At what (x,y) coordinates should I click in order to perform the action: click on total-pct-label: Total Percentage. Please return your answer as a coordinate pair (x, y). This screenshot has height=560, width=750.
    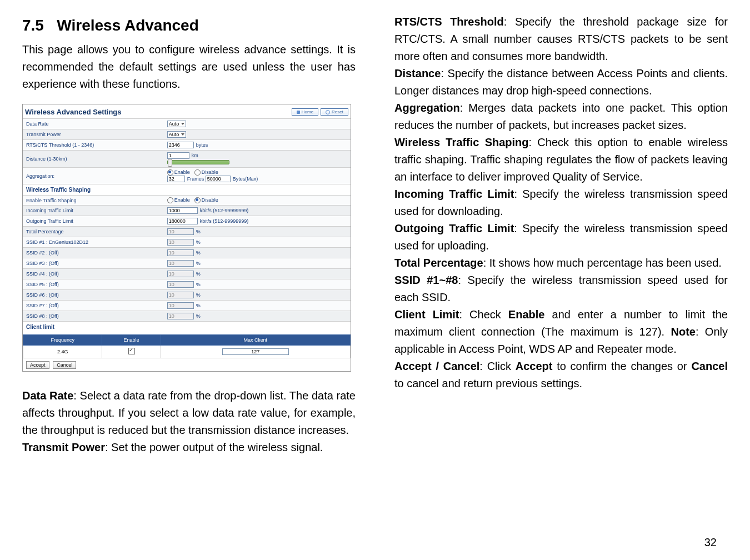
    Looking at the image, I should click on (93, 232).